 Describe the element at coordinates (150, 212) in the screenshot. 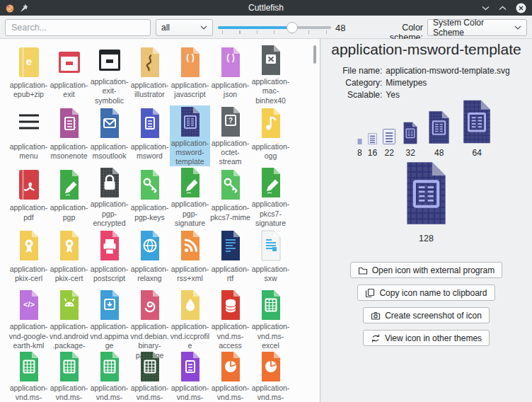

I see `icon-label: application-pgp-keys` at that location.